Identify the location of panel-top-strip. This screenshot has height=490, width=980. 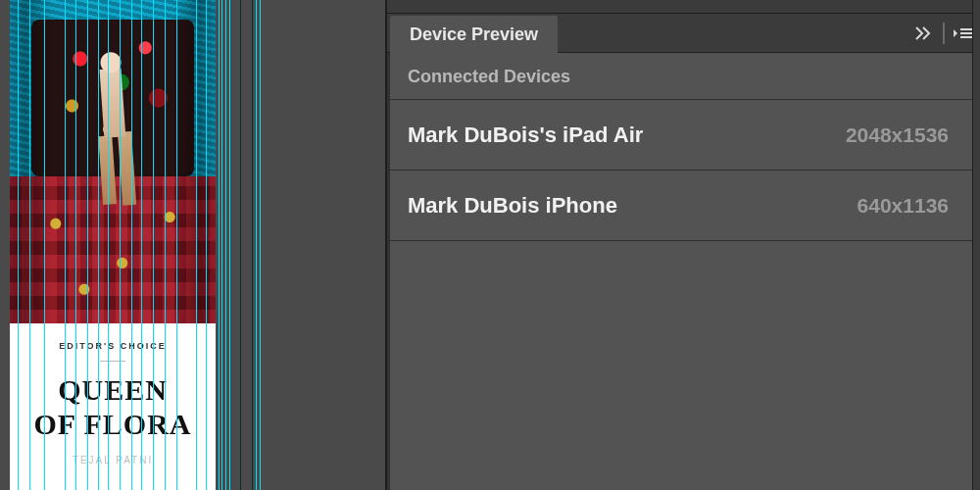
(684, 7).